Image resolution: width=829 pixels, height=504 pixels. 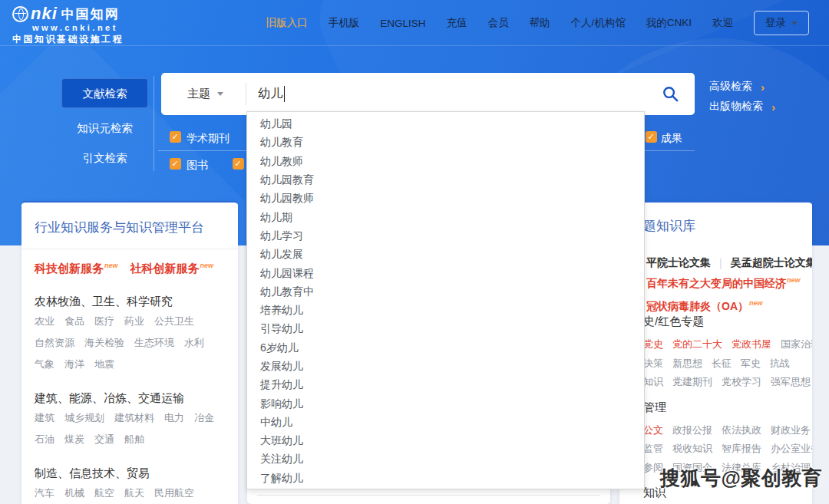 I want to click on industry-link: 公共卫生, so click(x=174, y=321).